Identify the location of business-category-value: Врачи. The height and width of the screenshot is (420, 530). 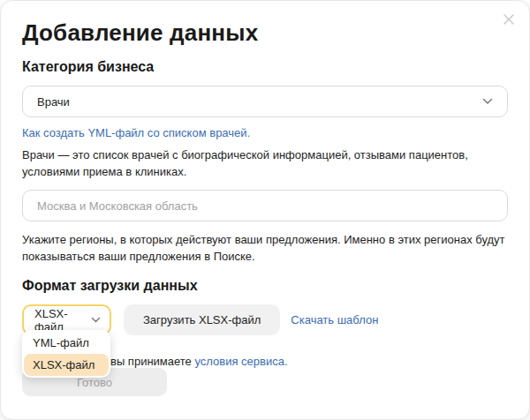
(53, 102).